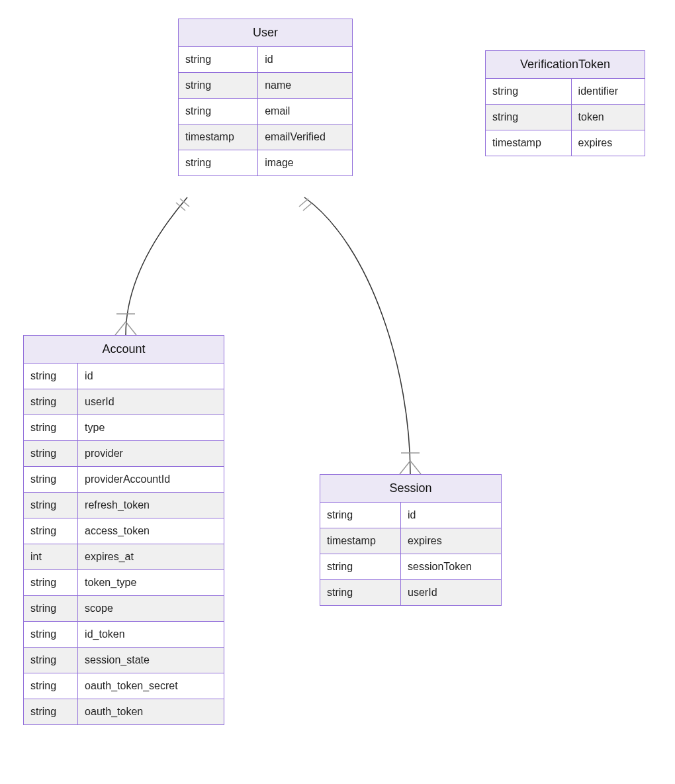  What do you see at coordinates (151, 712) in the screenshot?
I see `attr-name: oauth_token` at bounding box center [151, 712].